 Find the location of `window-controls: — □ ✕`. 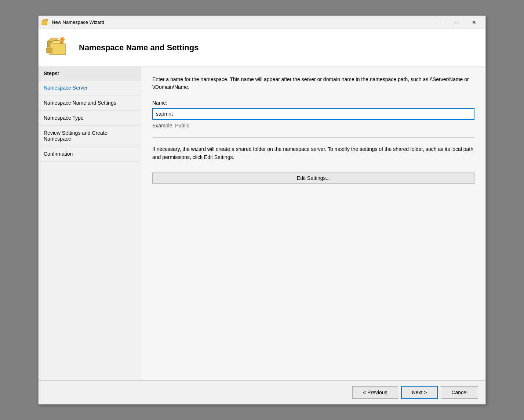

window-controls: — □ ✕ is located at coordinates (456, 22).